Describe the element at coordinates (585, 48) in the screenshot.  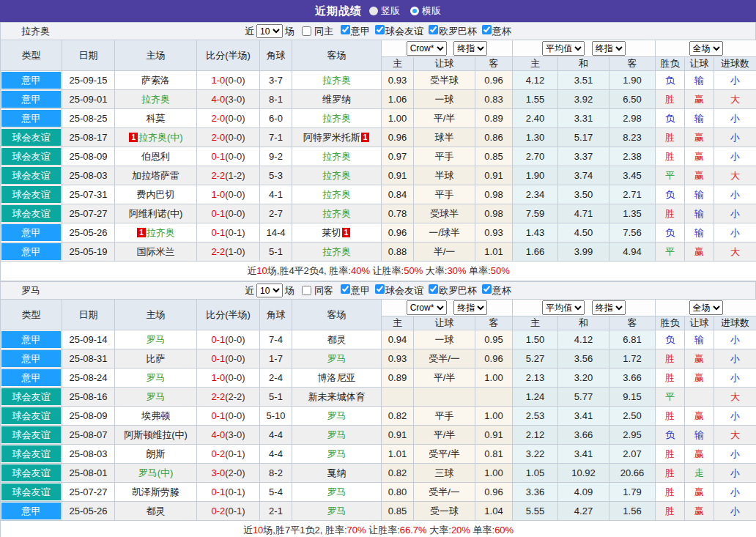
I see `average-select-cell: 平均值 终指` at that location.